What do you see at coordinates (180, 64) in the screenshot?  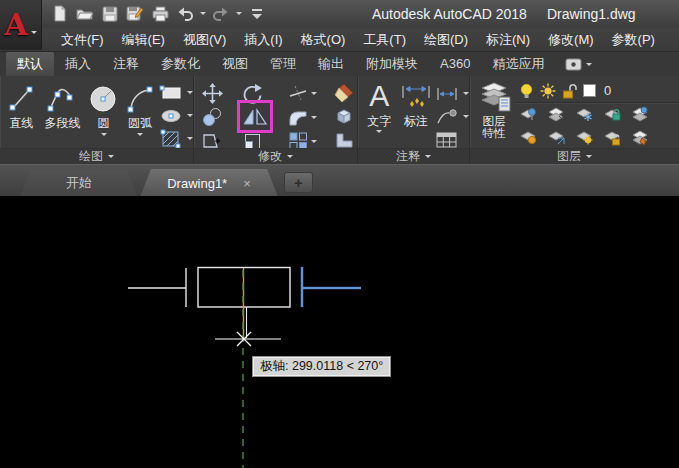 I see `ribbon-tab-parametric: 参数化` at bounding box center [180, 64].